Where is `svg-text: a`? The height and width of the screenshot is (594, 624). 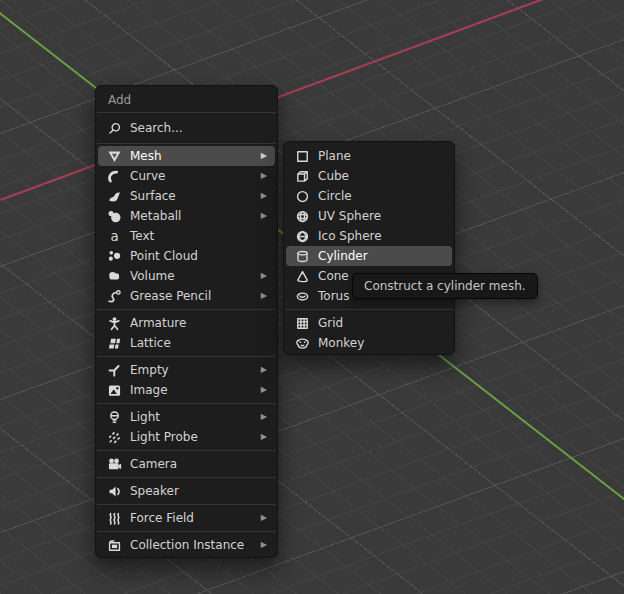 svg-text: a is located at coordinates (114, 236).